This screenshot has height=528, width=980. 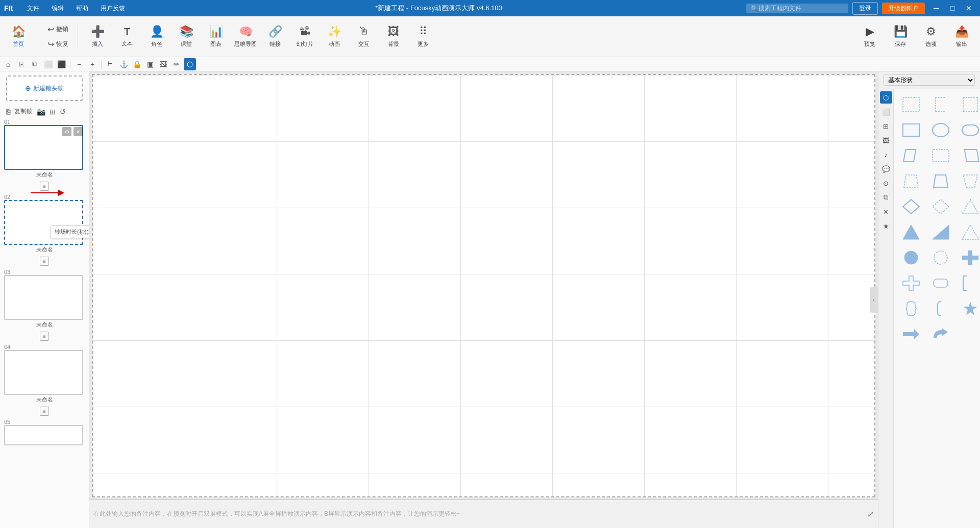 I want to click on class-button: 📚 课堂, so click(x=186, y=37).